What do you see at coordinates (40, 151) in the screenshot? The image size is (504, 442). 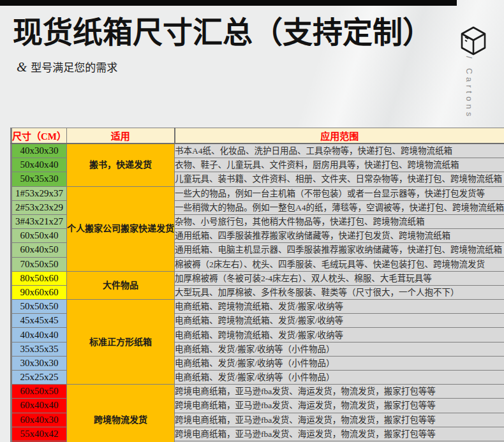 I see `size-cell: 40x30x30` at bounding box center [40, 151].